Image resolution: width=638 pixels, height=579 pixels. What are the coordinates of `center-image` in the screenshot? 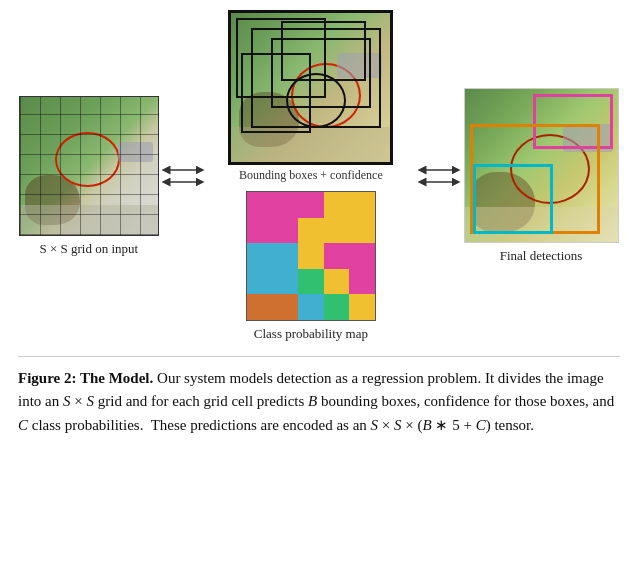 It's located at (310, 88).